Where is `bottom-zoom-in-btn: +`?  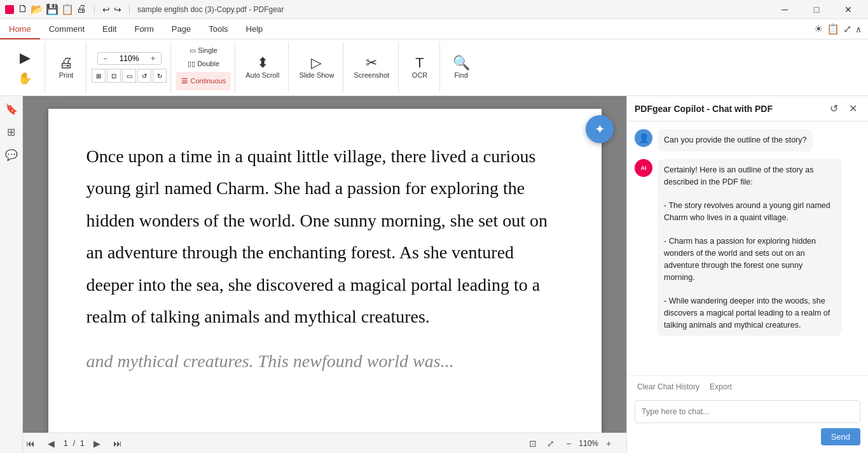
bottom-zoom-in-btn: + is located at coordinates (609, 443).